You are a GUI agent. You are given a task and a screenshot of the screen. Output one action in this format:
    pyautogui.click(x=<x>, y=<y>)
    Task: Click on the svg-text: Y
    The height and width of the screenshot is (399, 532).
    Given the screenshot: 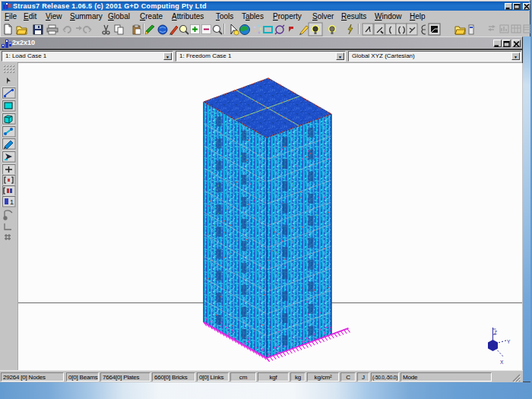 What is the action you would take?
    pyautogui.click(x=509, y=342)
    